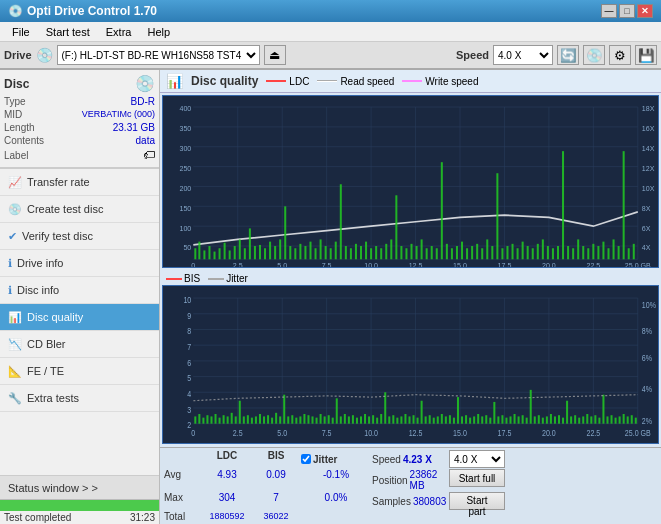 The width and height of the screenshot is (661, 524). Describe the element at coordinates (68, 32) in the screenshot. I see `menu-start-test: Start test` at that location.